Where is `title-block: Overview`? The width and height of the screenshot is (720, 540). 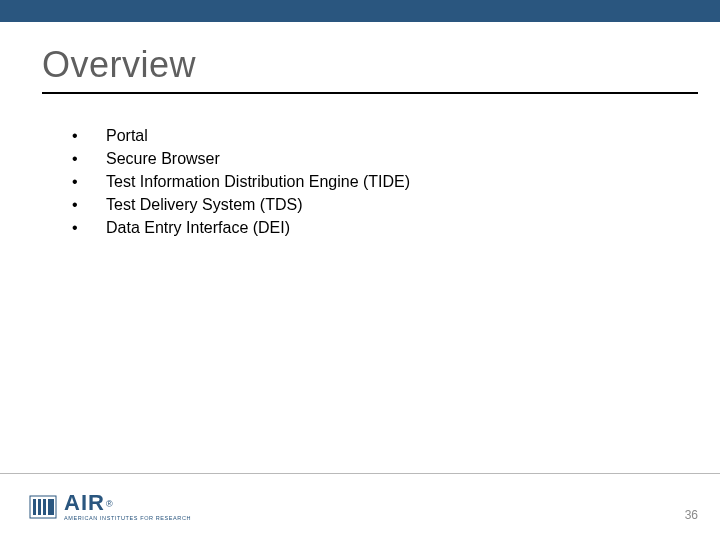 title-block: Overview is located at coordinates (370, 69).